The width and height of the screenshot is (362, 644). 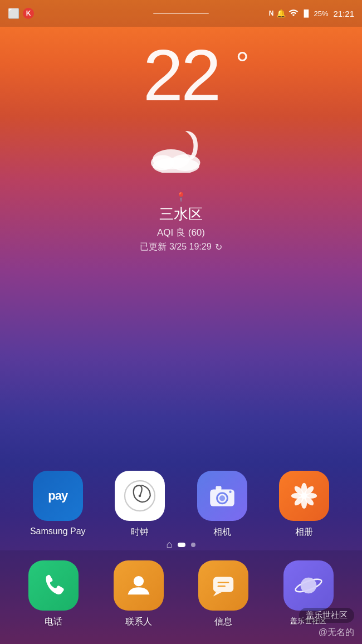 I want to click on watermark-user: @无名的, so click(x=336, y=633).